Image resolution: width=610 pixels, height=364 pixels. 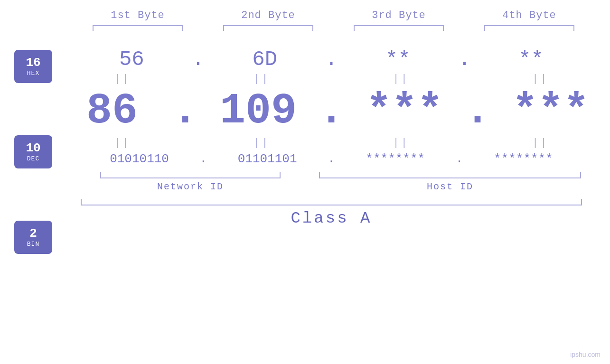 What do you see at coordinates (27, 207) in the screenshot?
I see `format-badges: 16 HEX 10 DEC 2 BIN` at bounding box center [27, 207].